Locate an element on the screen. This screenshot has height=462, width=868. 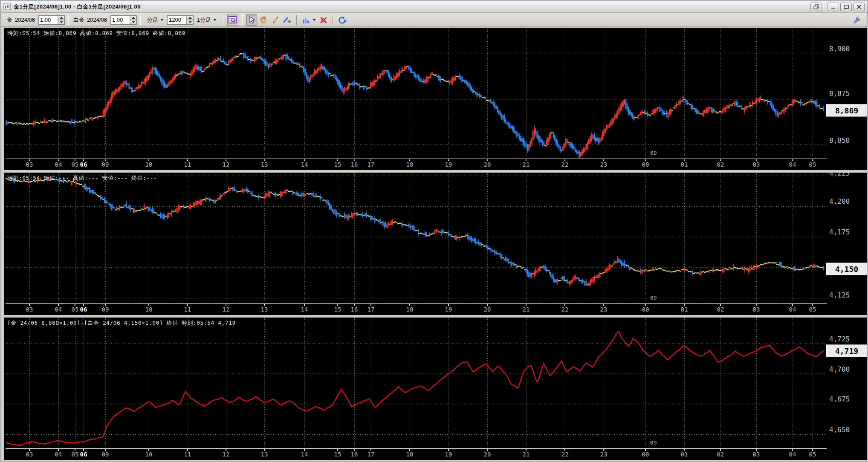
x-axis-tick-label: 22 is located at coordinates (565, 454).